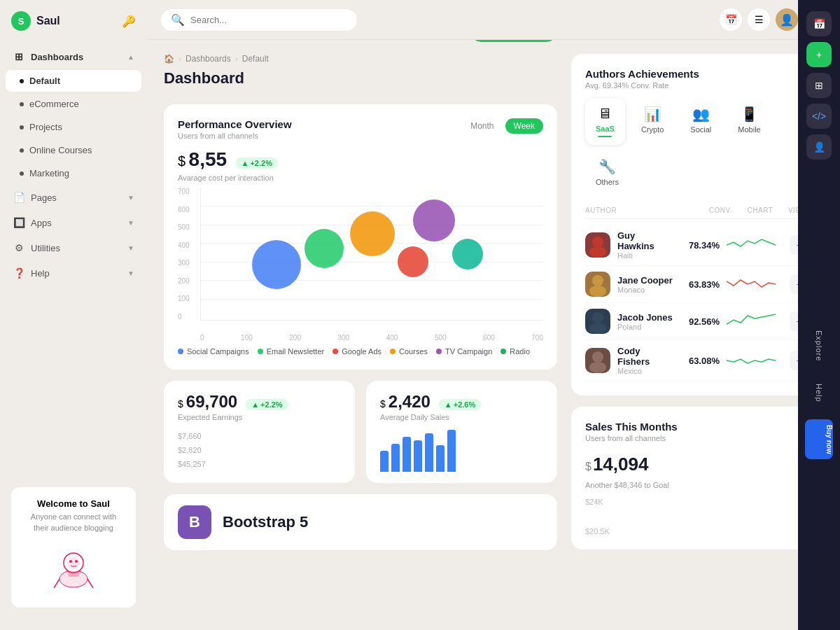  Describe the element at coordinates (74, 223) in the screenshot. I see `sidebar-item-apps: 🔲 Apps ▼` at that location.